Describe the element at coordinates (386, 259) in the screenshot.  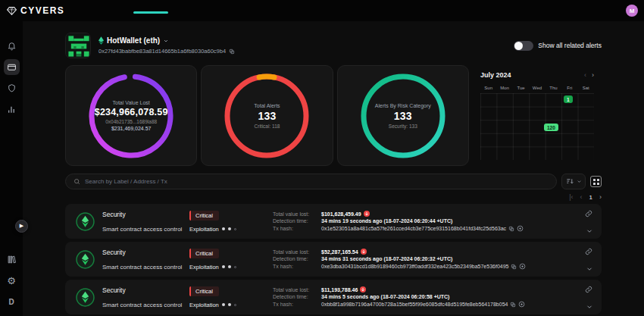
I see `detection-time: 34 mins 31 seconds ago (18-07-2024 06:20…` at that location.